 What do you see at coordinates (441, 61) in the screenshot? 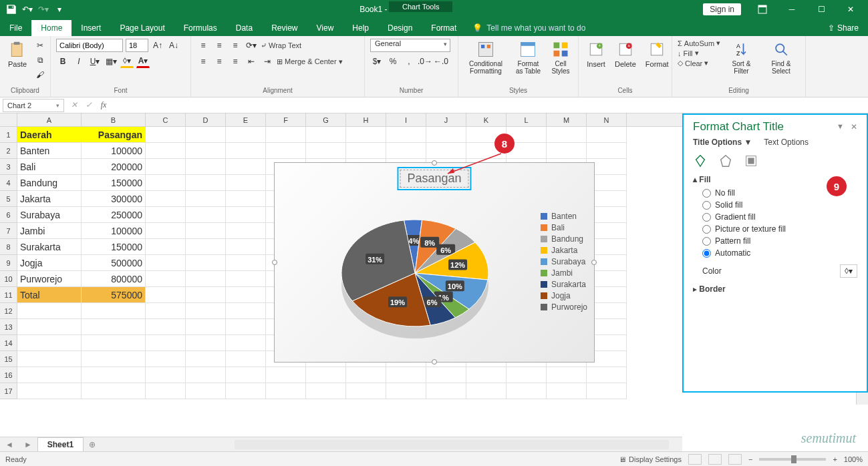
I see `decrease-decimal-icon: ←.0` at bounding box center [441, 61].